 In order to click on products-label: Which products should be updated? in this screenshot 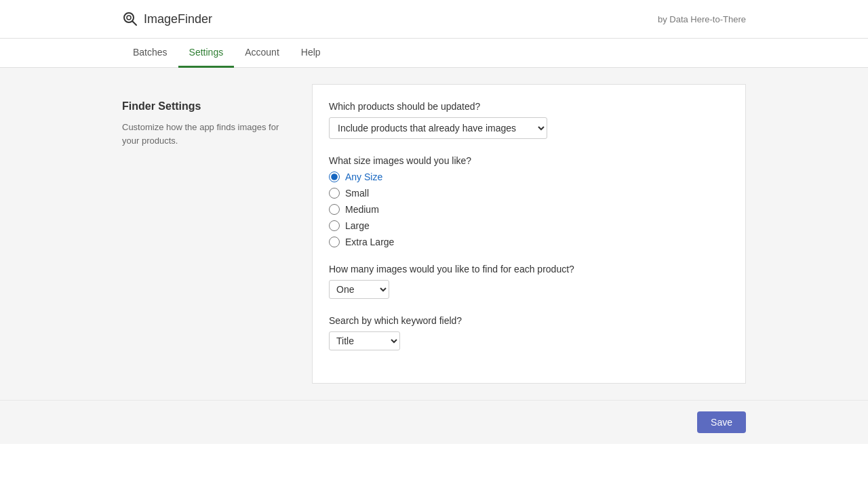, I will do `click(529, 106)`.